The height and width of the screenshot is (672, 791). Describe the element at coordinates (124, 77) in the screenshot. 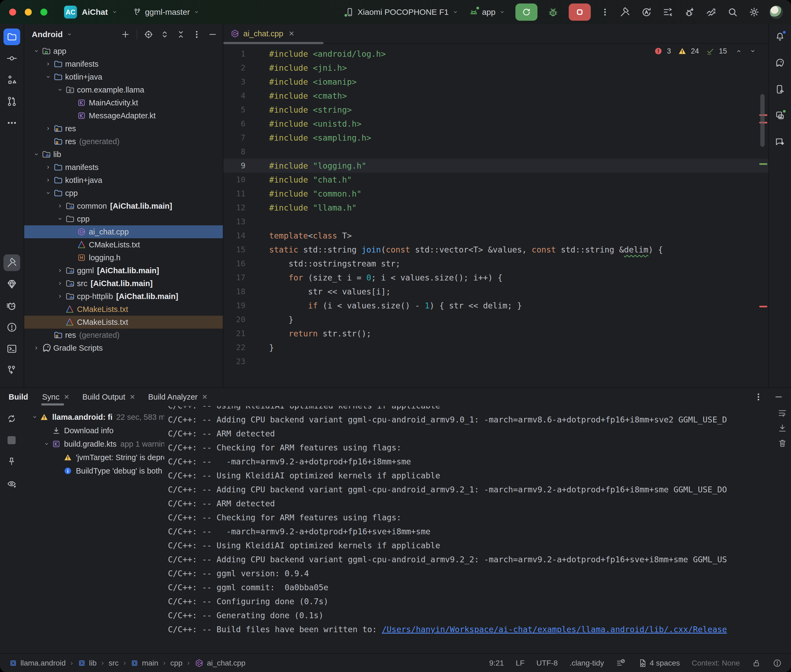

I see `tree-row-kotlin-java: kotlin+java` at that location.